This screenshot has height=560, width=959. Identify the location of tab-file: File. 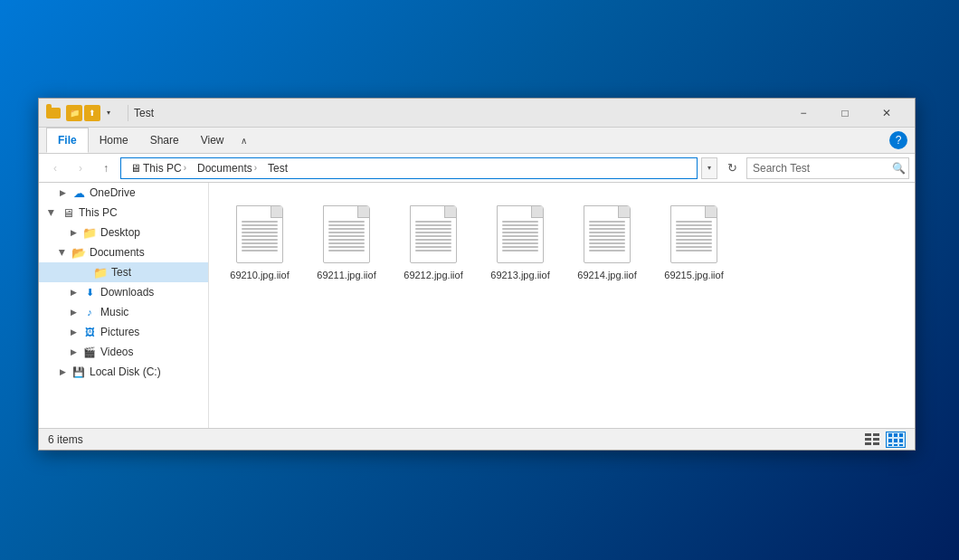
(67, 140).